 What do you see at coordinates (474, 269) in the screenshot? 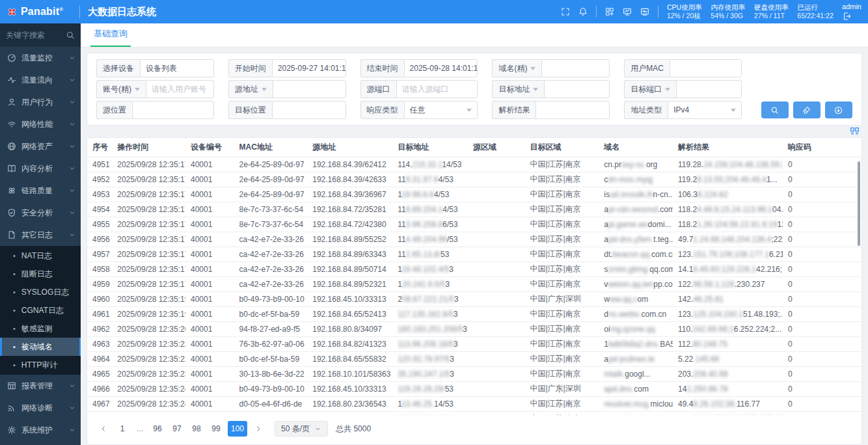
I see `table-row: 49582025/09/28 12:35:1740001ca-42-e7-2e-…` at bounding box center [474, 269].